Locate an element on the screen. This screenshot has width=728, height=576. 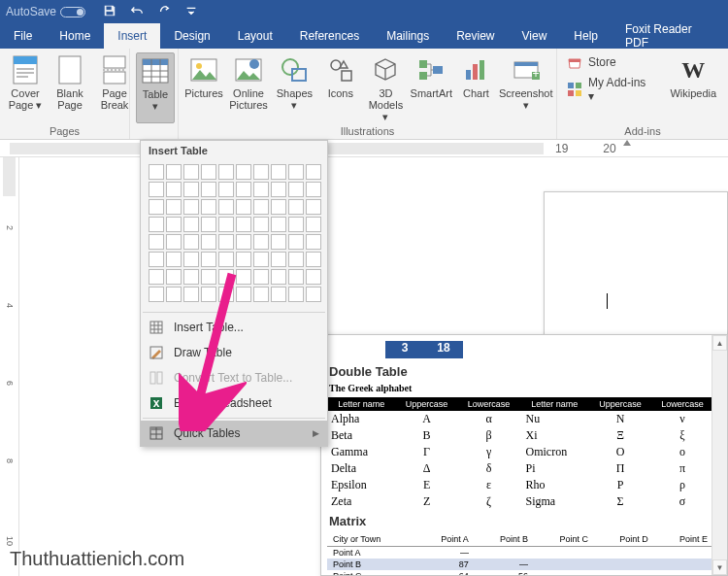
pictures-button: Pictures is located at coordinates (204, 87).